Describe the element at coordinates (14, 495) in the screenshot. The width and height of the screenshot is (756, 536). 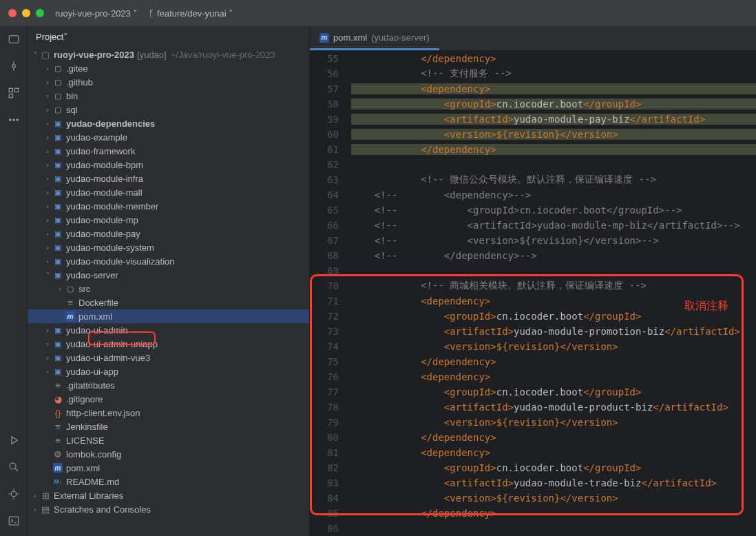
I see `debug-tool-icon` at that location.